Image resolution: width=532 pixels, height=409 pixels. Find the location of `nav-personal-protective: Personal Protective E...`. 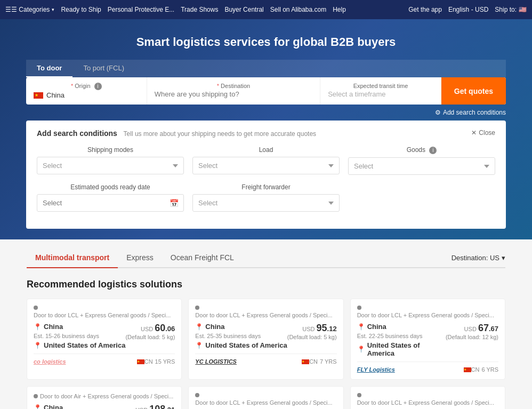

nav-personal-protective: Personal Protective E... is located at coordinates (141, 10).